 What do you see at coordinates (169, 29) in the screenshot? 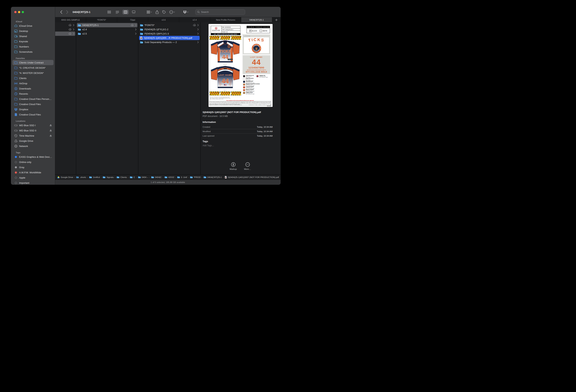
I see `file-row-p-fyl: P|0404|25-1|FYL|V1-2` at bounding box center [169, 29].